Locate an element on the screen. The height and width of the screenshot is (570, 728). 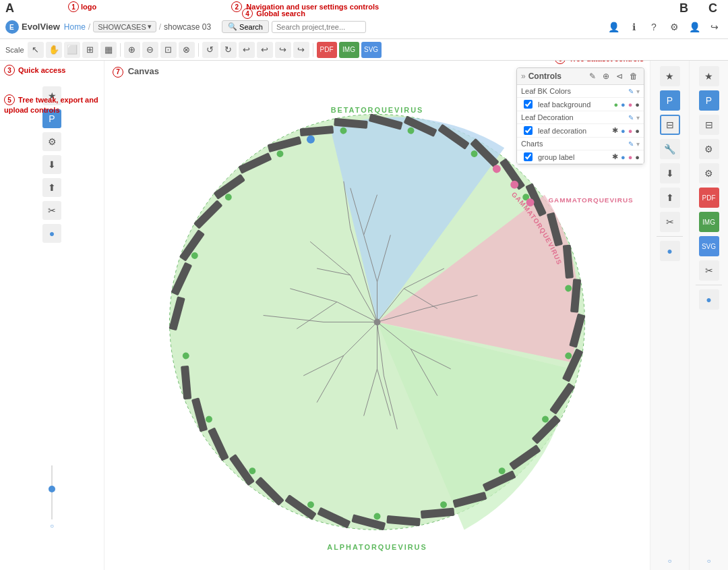
dataset-controls-panel: 6 Tree dataset controls » Controls ✎ ⊕ ⊲… is located at coordinates (580, 116).